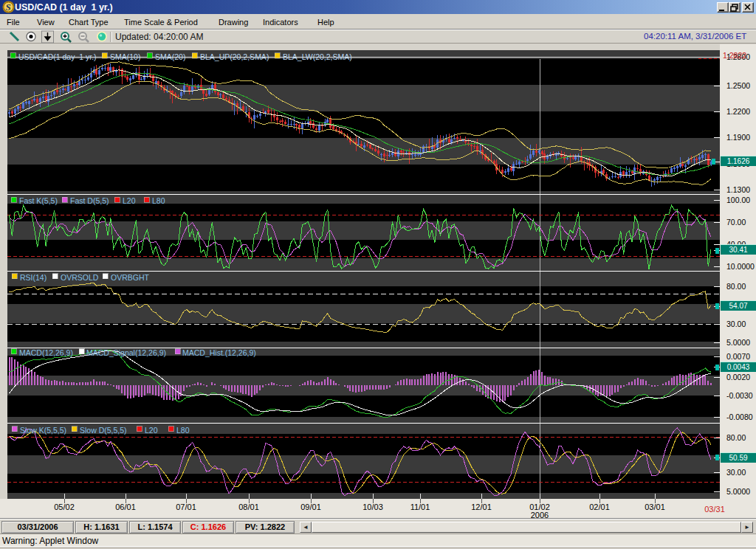 This screenshot has height=549, width=756. Describe the element at coordinates (317, 57) in the screenshot. I see `svg-text: BLA_LW(20,2,SMA)` at that location.